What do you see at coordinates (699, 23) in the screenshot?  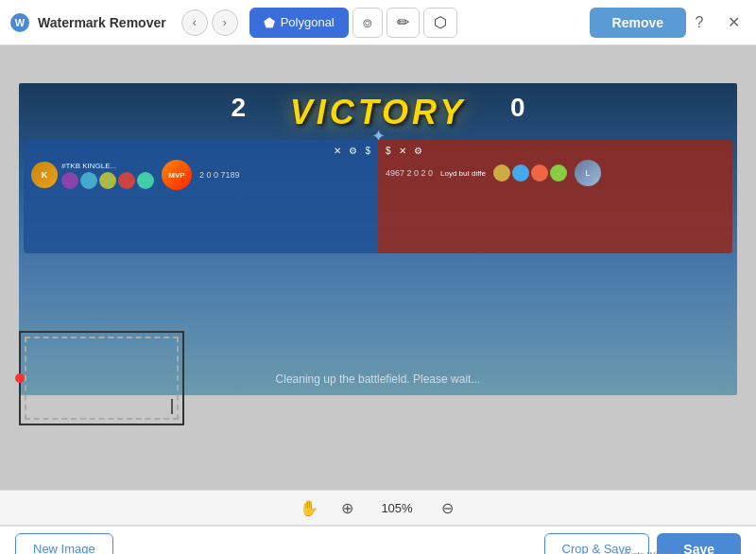 I see `help-icon: ?` at bounding box center [699, 23].